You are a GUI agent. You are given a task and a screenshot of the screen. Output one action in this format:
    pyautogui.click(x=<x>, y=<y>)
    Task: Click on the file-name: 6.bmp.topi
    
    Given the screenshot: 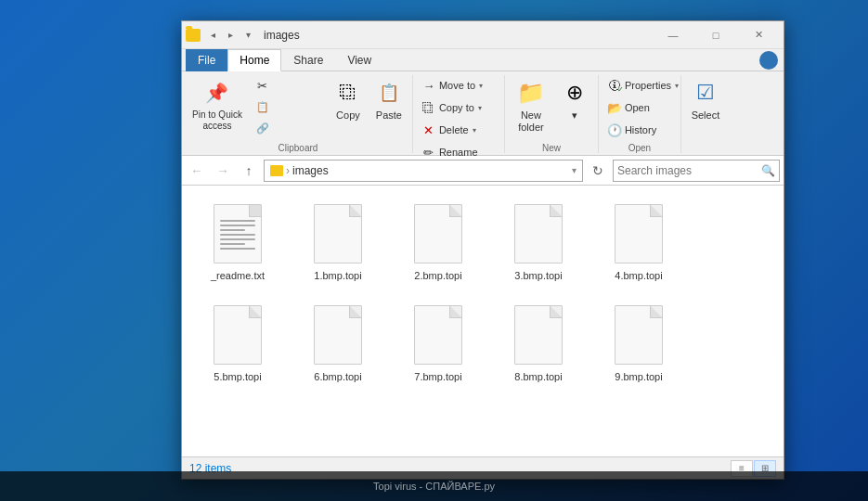 What is the action you would take?
    pyautogui.click(x=338, y=377)
    